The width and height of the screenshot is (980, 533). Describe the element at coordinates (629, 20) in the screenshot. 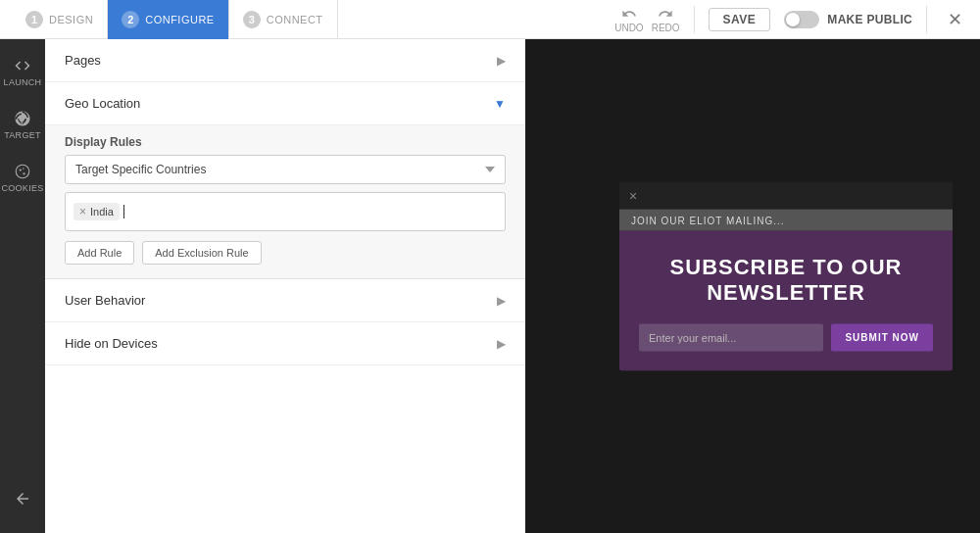

I see `undo-button: UNDO` at that location.